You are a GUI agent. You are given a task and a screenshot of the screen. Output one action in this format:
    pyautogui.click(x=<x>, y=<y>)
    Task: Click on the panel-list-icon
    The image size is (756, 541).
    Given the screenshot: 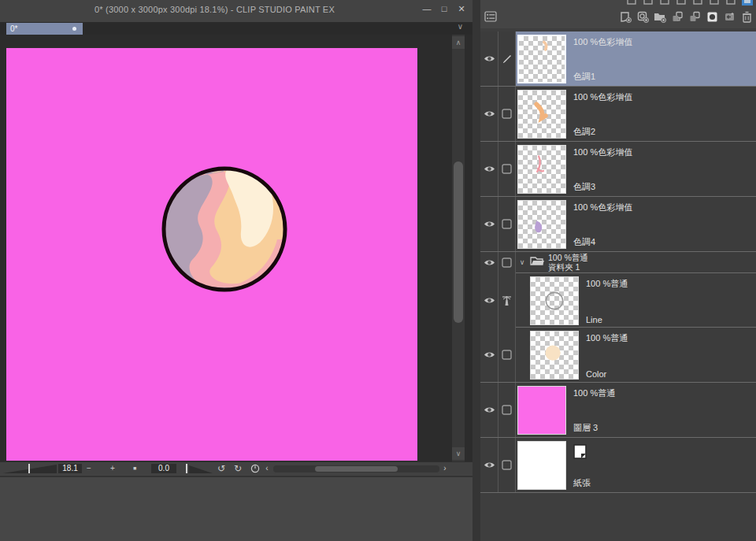 What is the action you would take?
    pyautogui.click(x=491, y=17)
    